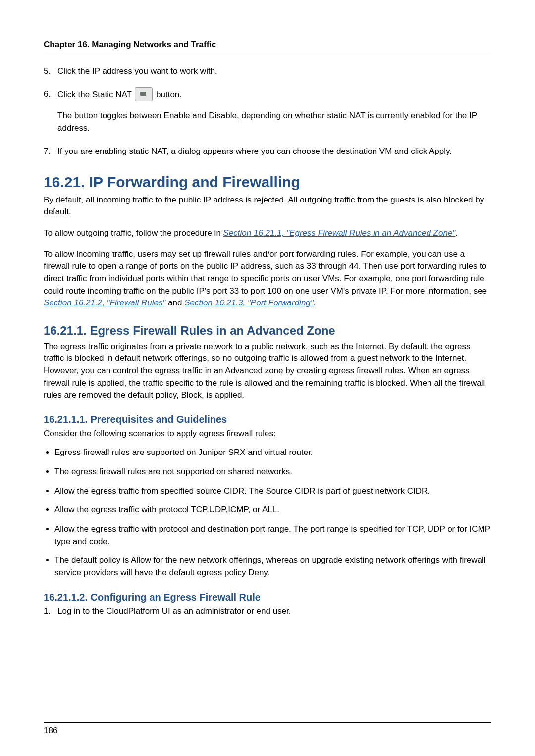 The height and width of the screenshot is (756, 535). What do you see at coordinates (274, 151) in the screenshot?
I see `step-7: 7. If you are enabling static NAT, a dia…` at bounding box center [274, 151].